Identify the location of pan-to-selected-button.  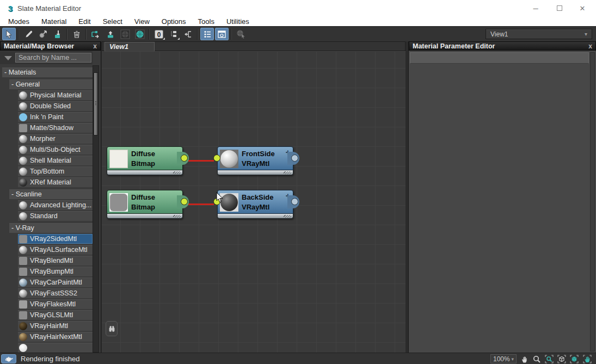
(587, 359).